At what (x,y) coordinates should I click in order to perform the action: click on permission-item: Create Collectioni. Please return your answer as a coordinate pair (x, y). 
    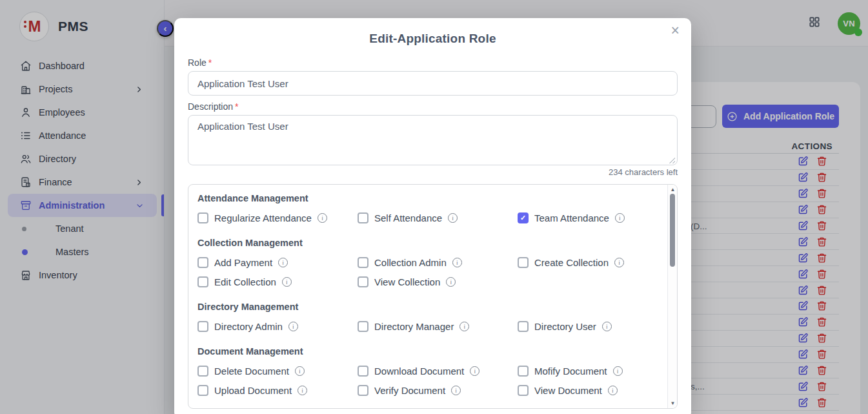
    Looking at the image, I should click on (592, 262).